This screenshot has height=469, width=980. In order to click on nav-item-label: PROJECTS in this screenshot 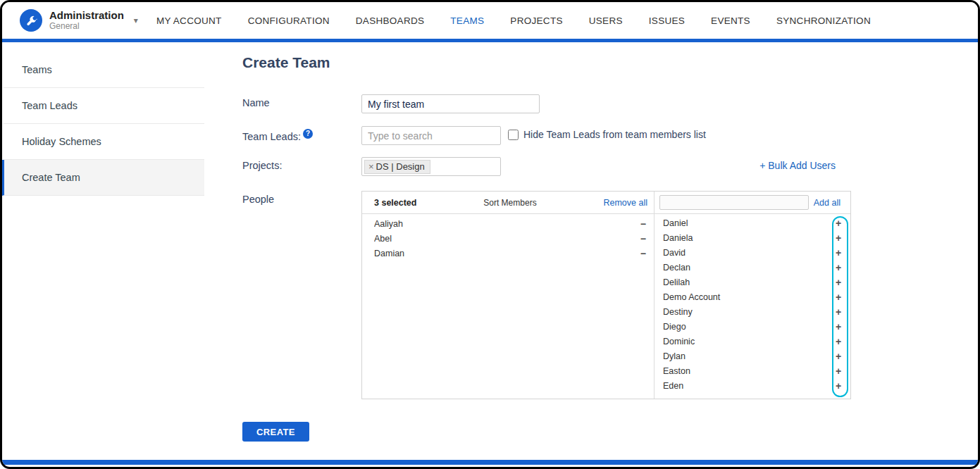, I will do `click(536, 21)`.